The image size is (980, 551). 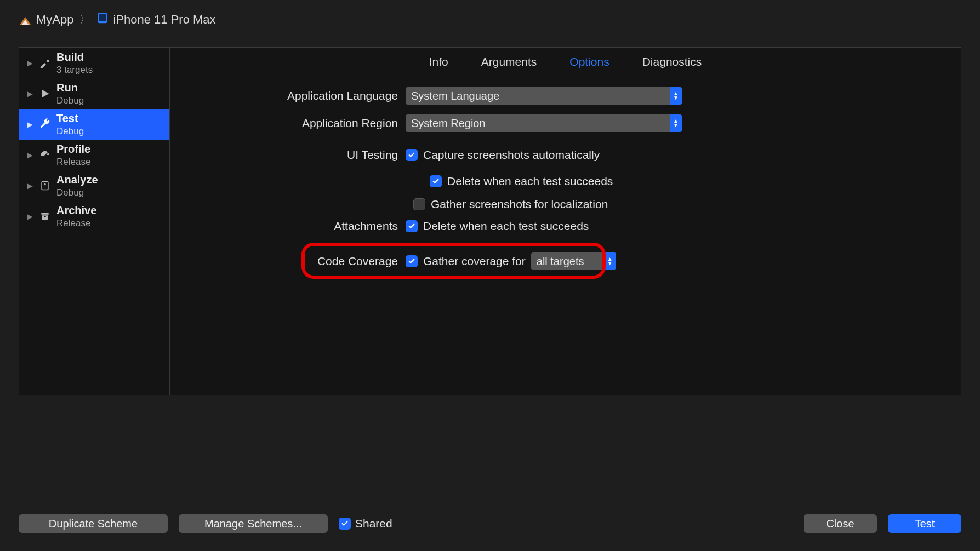 I want to click on device-icon, so click(x=102, y=20).